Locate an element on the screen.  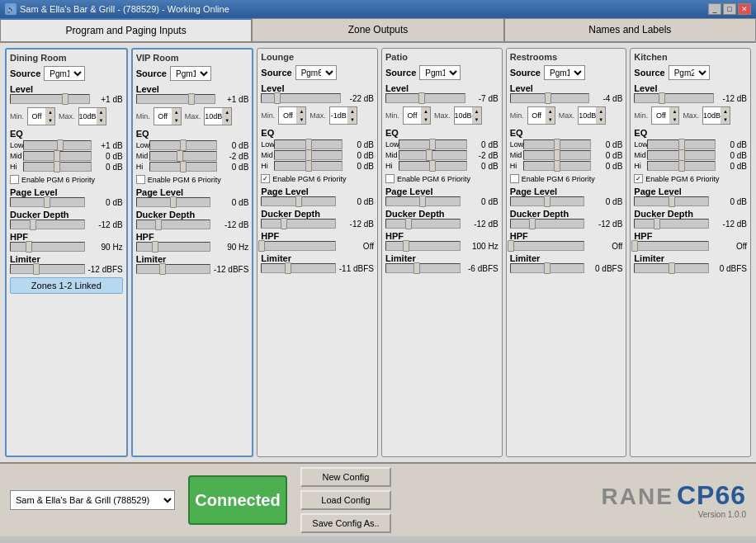
max-dn-btn-2: ▼ is located at coordinates (352, 120).